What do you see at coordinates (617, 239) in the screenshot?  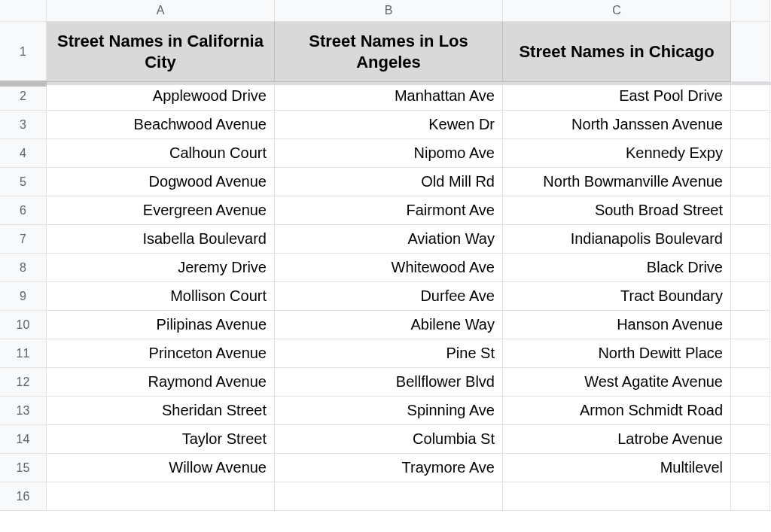 I see `cell-C7: Indianapolis Boulevard` at bounding box center [617, 239].